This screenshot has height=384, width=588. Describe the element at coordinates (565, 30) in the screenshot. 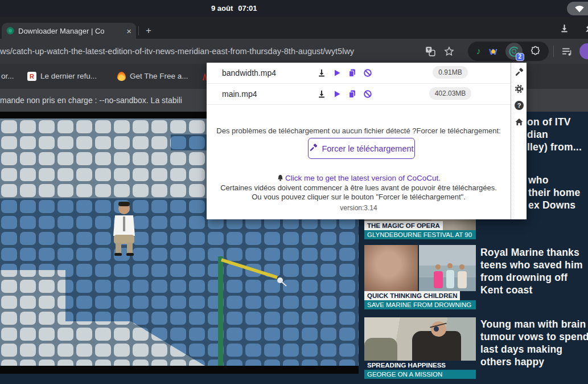

I see `downloads-icon` at that location.